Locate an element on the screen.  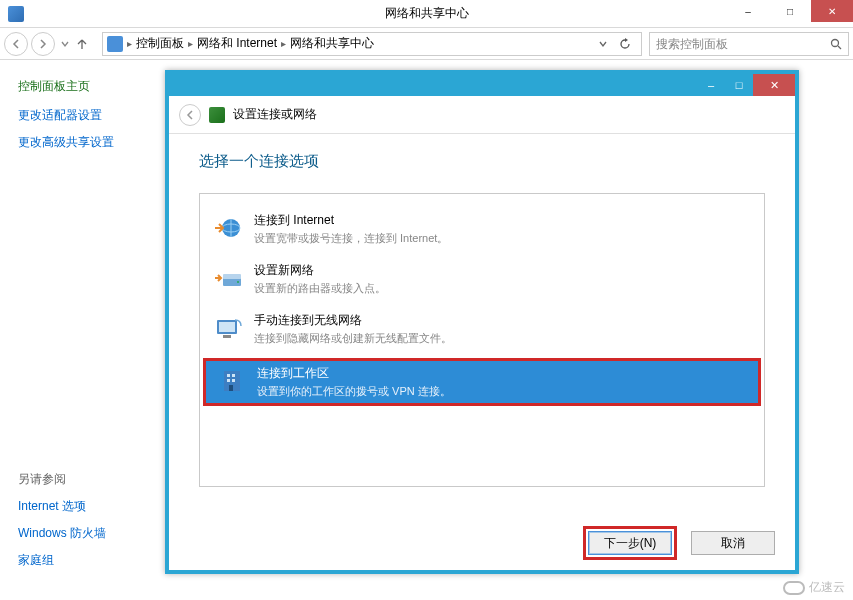
watermark-text: 亿速云 is located at coordinates (827, 588).